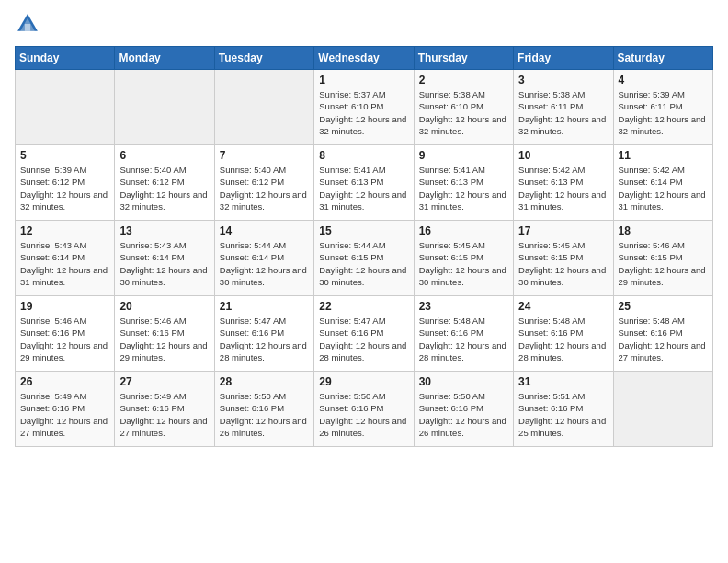 This screenshot has height=563, width=728. I want to click on day-number: 13, so click(164, 231).